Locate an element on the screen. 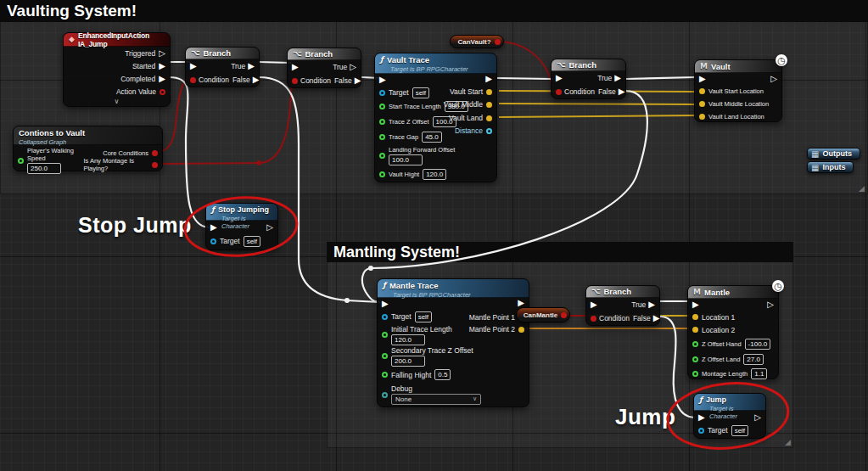 This screenshot has width=868, height=471. inputs-panel-pill: ▦ Inputs is located at coordinates (830, 167).